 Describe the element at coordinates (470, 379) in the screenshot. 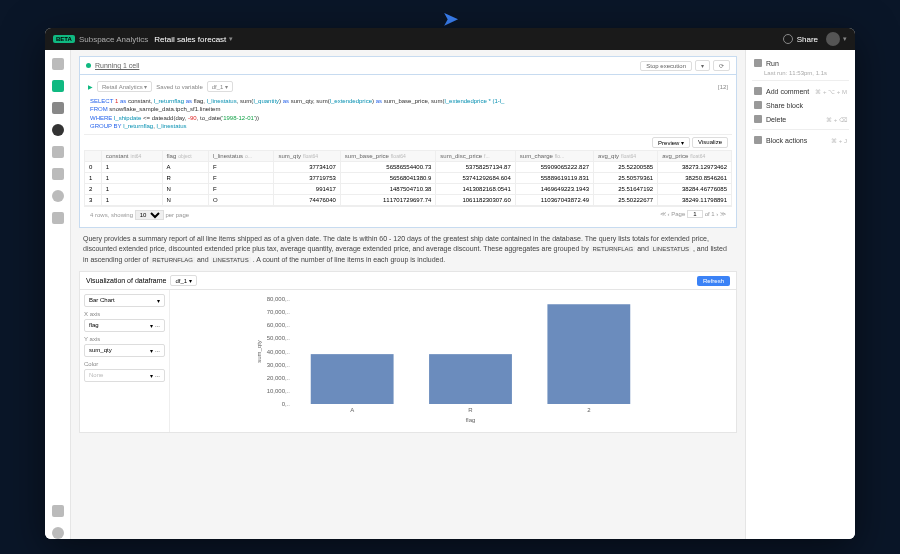

I see `bar-R` at that location.